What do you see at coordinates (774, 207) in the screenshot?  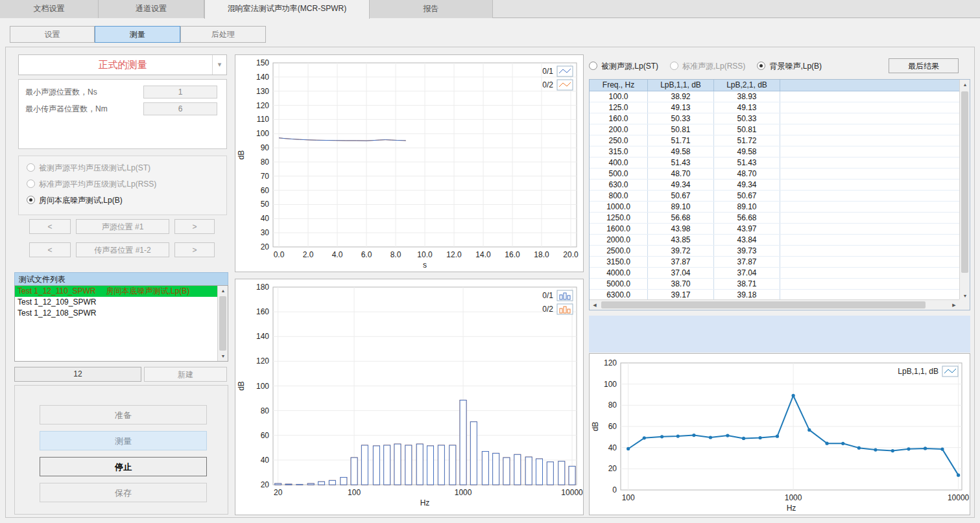 I see `table-row: 1000.089.1089.10` at bounding box center [774, 207].